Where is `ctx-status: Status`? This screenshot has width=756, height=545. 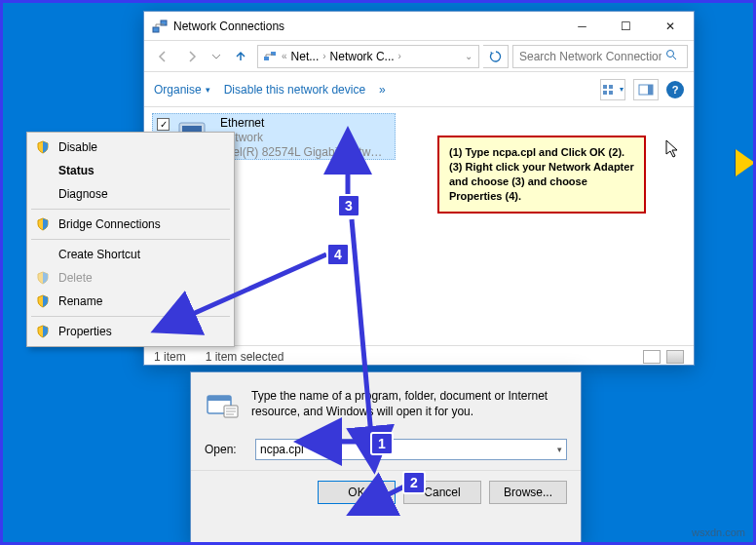
ctx-status: Status is located at coordinates (131, 171).